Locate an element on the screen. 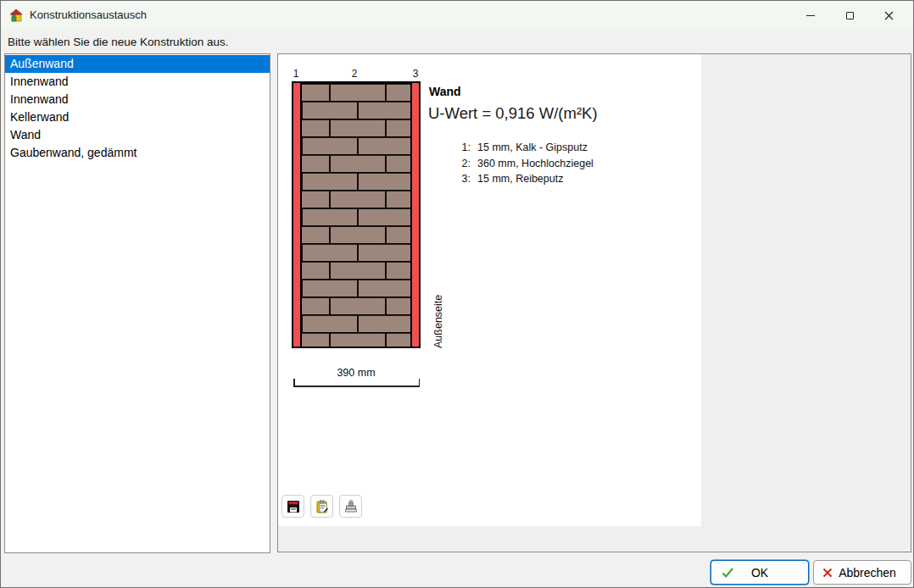 This screenshot has width=914, height=588. layer-marker-2: 2 is located at coordinates (354, 74).